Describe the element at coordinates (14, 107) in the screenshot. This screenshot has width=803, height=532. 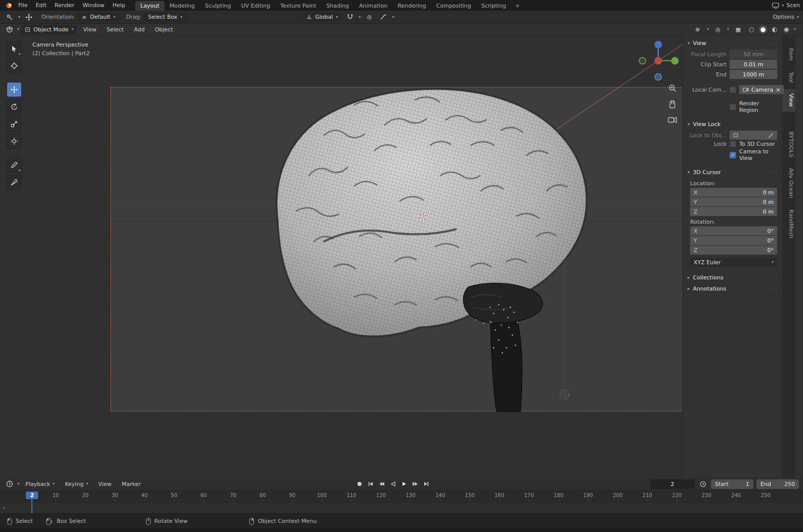
I see `tool-rotate` at that location.